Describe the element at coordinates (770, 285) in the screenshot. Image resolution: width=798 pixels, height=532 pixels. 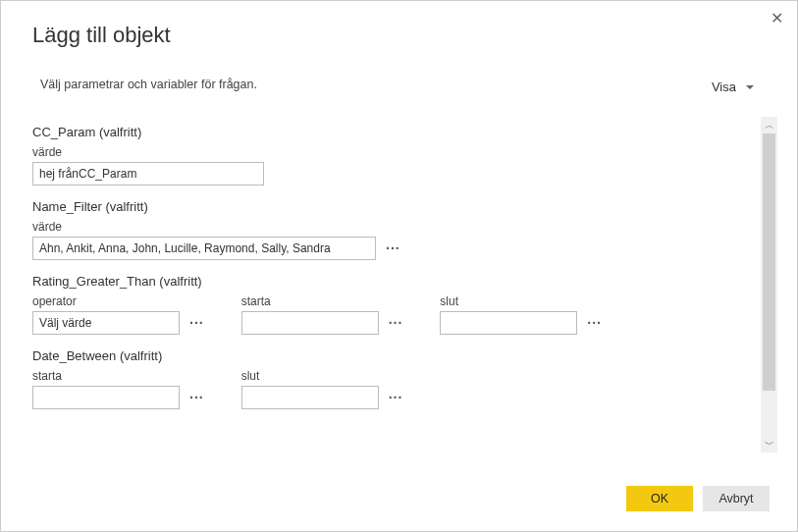
I see `scrollbar: ︿ ﹀` at that location.